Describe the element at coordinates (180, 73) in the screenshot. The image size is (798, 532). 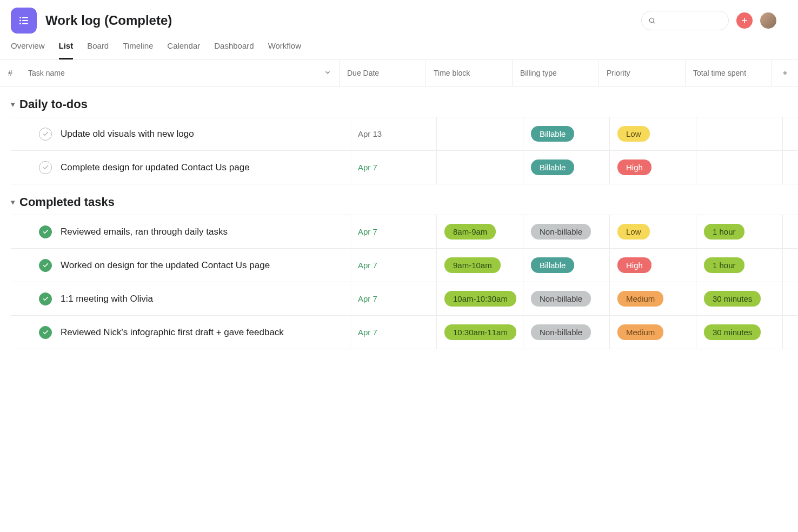
I see `col-task-name: Task name` at that location.